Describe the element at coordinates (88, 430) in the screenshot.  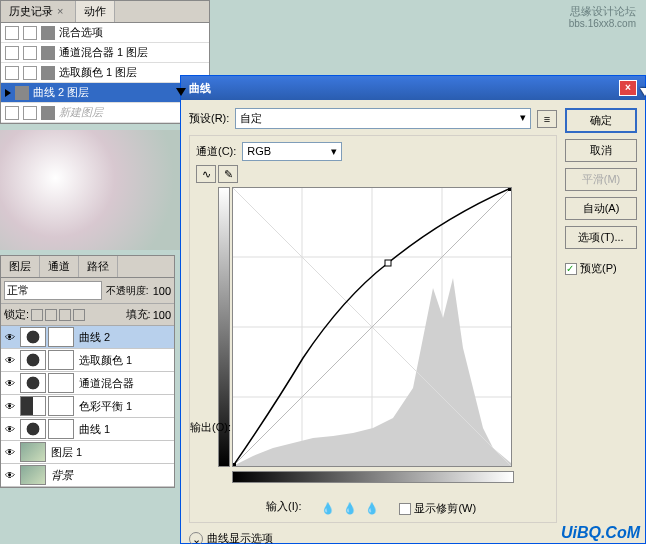
I see `layer-item: 曲线 1` at that location.